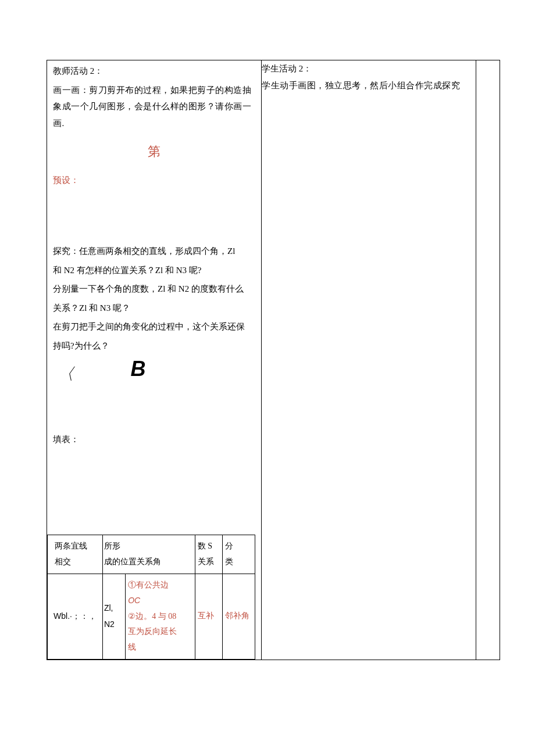 Image resolution: width=535 pixels, height=756 pixels. What do you see at coordinates (152, 616) in the screenshot?
I see `pos-line3: ②边。4 与 08` at bounding box center [152, 616].